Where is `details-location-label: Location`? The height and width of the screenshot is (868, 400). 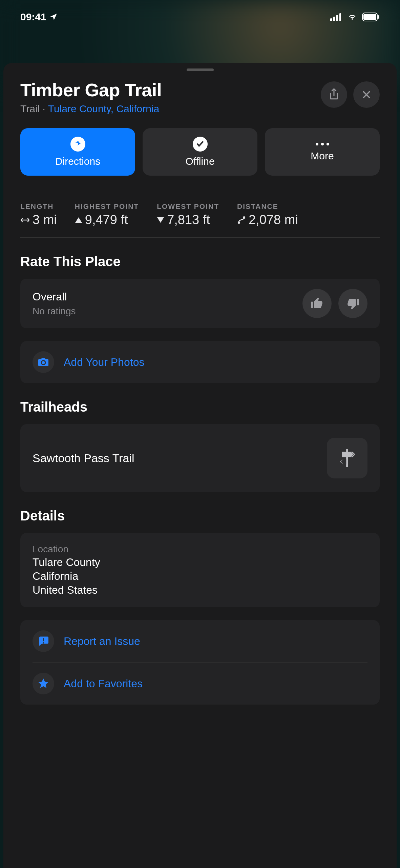
details-location-label: Location is located at coordinates (200, 549).